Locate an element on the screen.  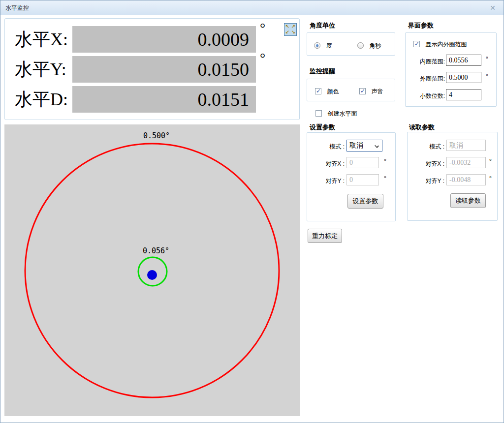
create-plane-checkbox is located at coordinates (319, 113).